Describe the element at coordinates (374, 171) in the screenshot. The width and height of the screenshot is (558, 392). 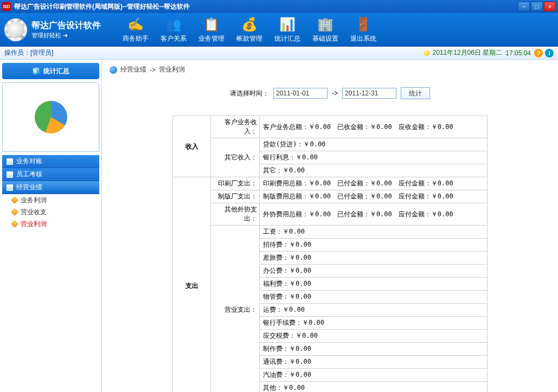
I see `cell: 其它：￥0.00` at that location.